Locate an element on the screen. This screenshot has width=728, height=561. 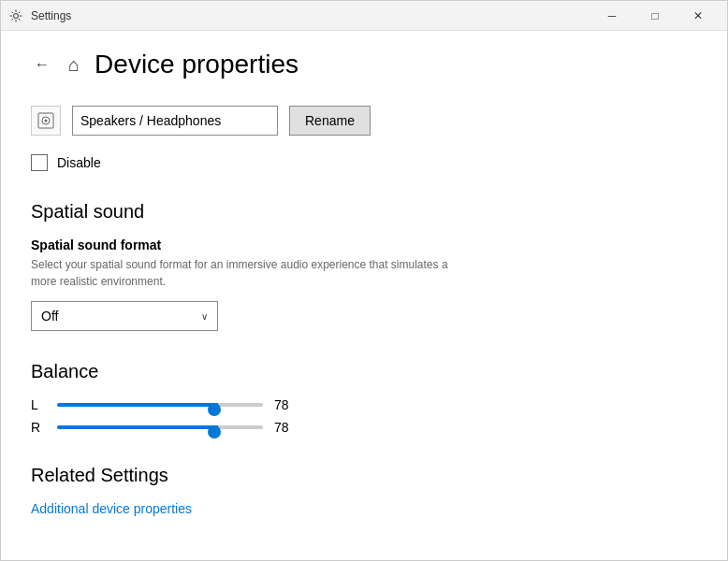
additional-device-properties-link: Additional device properties is located at coordinates (111, 509).